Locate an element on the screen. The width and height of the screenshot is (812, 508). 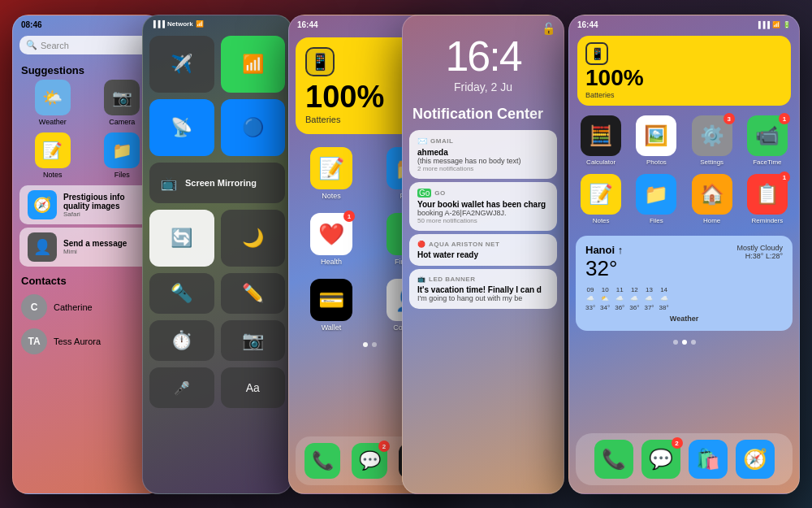
app-notes-3: 📝 Notes is located at coordinates (331, 174).